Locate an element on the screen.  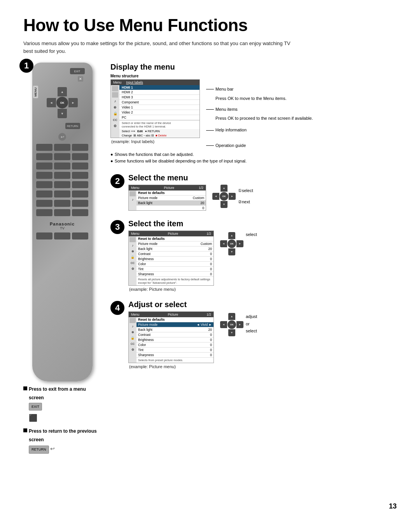
dpad-up: ▲ is located at coordinates (62, 92).